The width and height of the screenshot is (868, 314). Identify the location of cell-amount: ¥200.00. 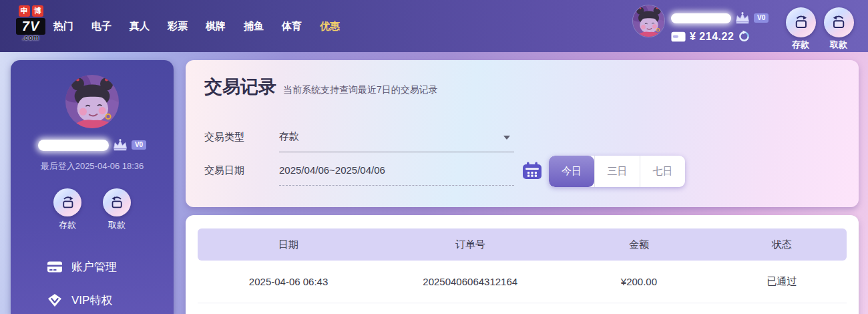
(638, 282).